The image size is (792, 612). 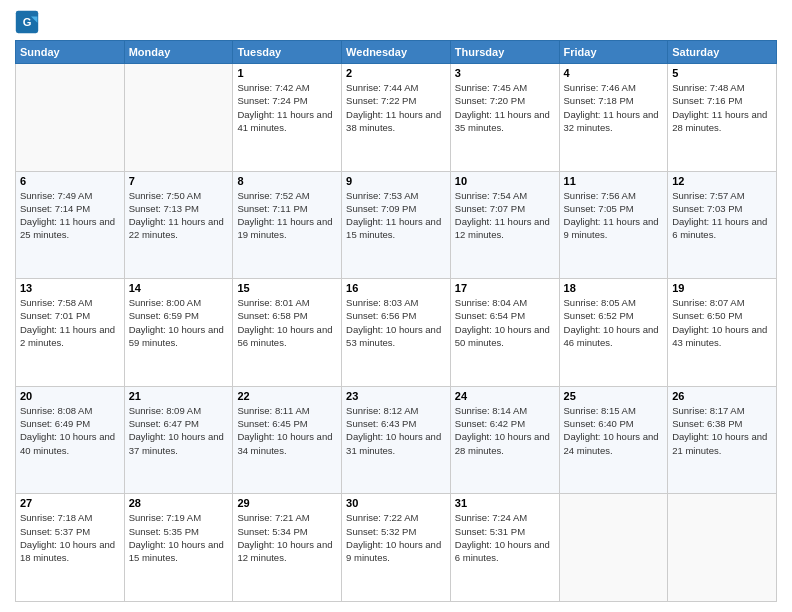 I want to click on day-info: Sunrise: 7:19 AMSunset: 5:35 PMDaylight:…, so click(x=179, y=538).